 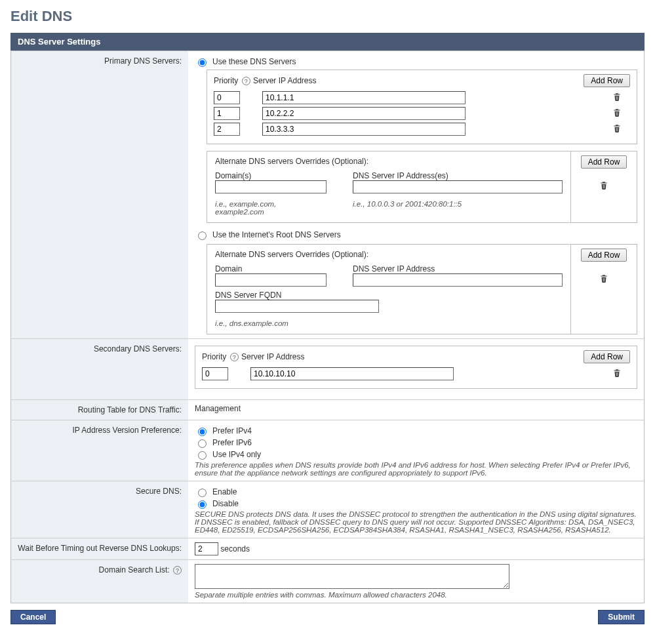 I want to click on col-priority-2: Priority, so click(x=214, y=357).